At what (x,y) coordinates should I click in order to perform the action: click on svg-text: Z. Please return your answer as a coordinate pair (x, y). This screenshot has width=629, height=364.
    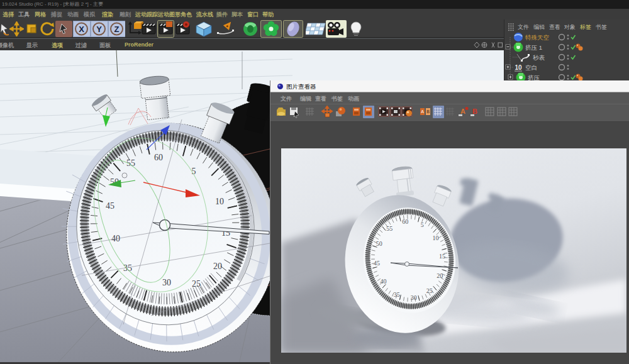
    Looking at the image, I should click on (117, 29).